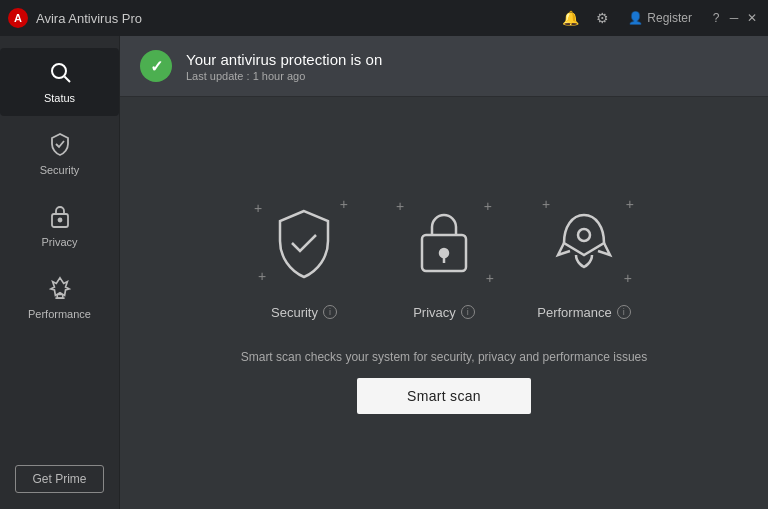 This screenshot has width=768, height=509. Describe the element at coordinates (284, 76) in the screenshot. I see `status-subtitle: Last update : 1 hour ago` at that location.